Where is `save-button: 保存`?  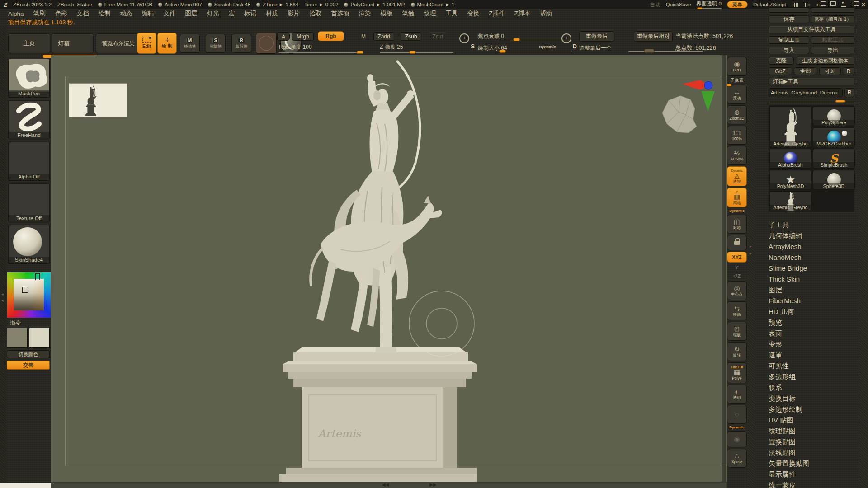 save-button: 保存 is located at coordinates (789, 19).